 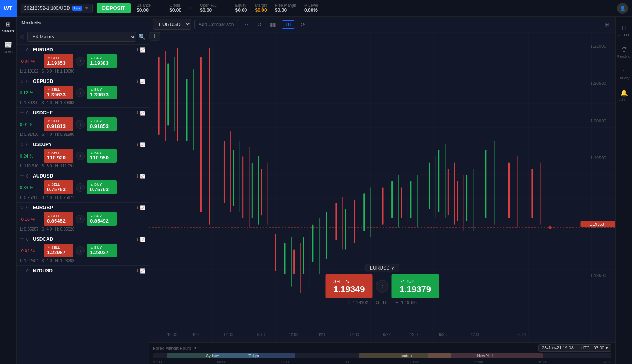 I want to click on eurusd-low: L: 1.19102, so click(x=29, y=71).